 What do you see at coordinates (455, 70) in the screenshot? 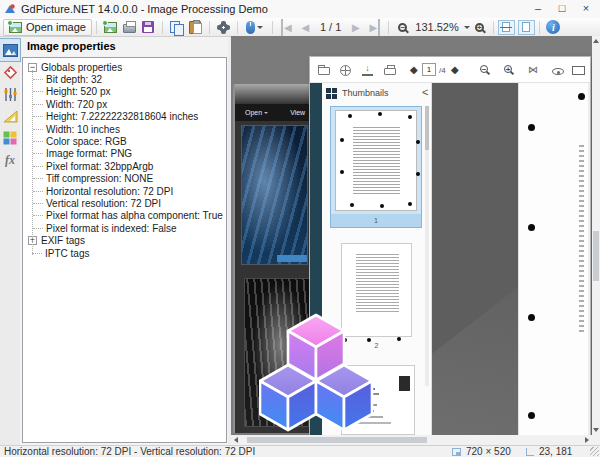
I see `next-page-icon: ◆` at bounding box center [455, 70].